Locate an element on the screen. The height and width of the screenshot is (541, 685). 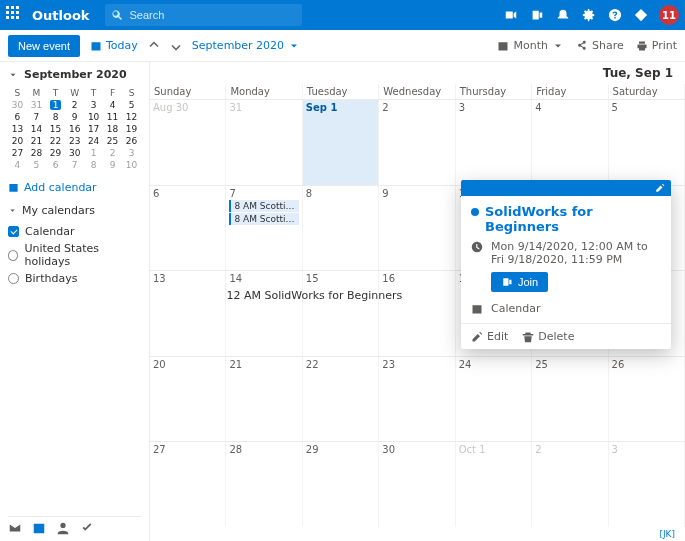
teams-icon is located at coordinates (537, 15).